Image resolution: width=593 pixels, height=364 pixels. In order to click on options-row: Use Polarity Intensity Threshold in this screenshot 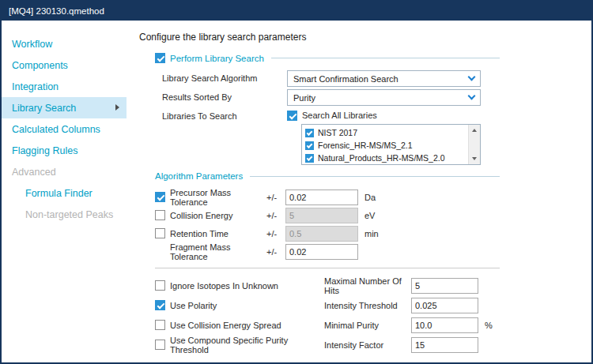, I will do `click(327, 305)`.